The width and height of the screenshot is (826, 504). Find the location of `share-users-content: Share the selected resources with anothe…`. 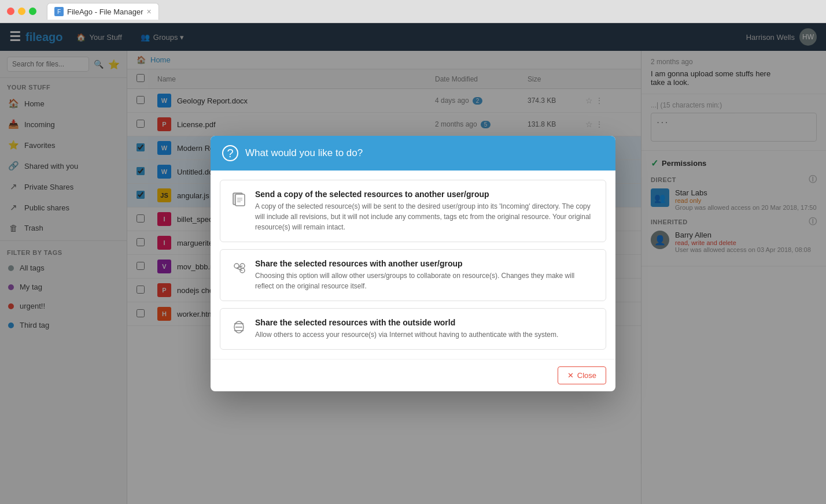

share-users-content: Share the selected resources with anothe… is located at coordinates (425, 275).